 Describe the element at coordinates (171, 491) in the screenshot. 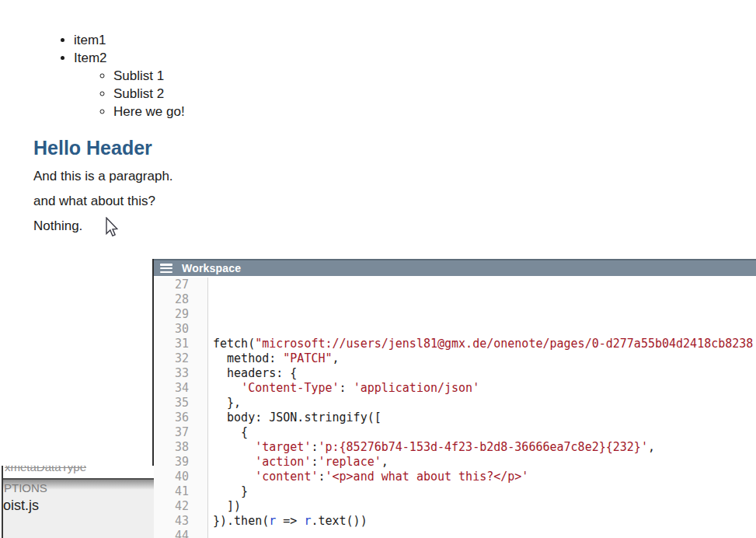

I see `line-number: 41` at that location.